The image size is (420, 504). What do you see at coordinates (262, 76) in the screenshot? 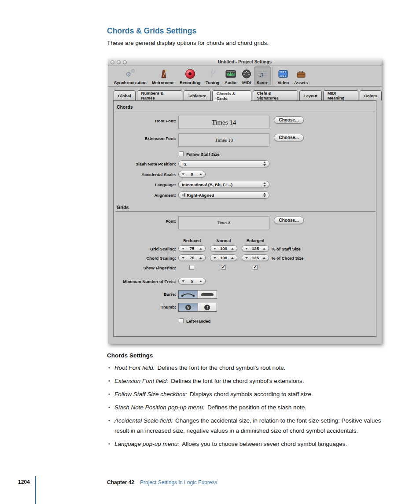
I see `toolbar-item-score: ♫ Score` at bounding box center [262, 76].